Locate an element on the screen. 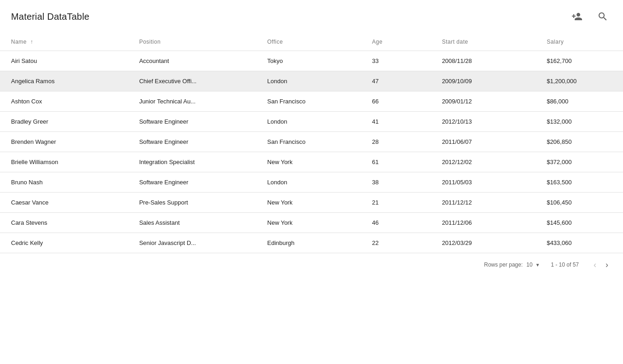  cell-salary: $132,000 is located at coordinates (579, 122).